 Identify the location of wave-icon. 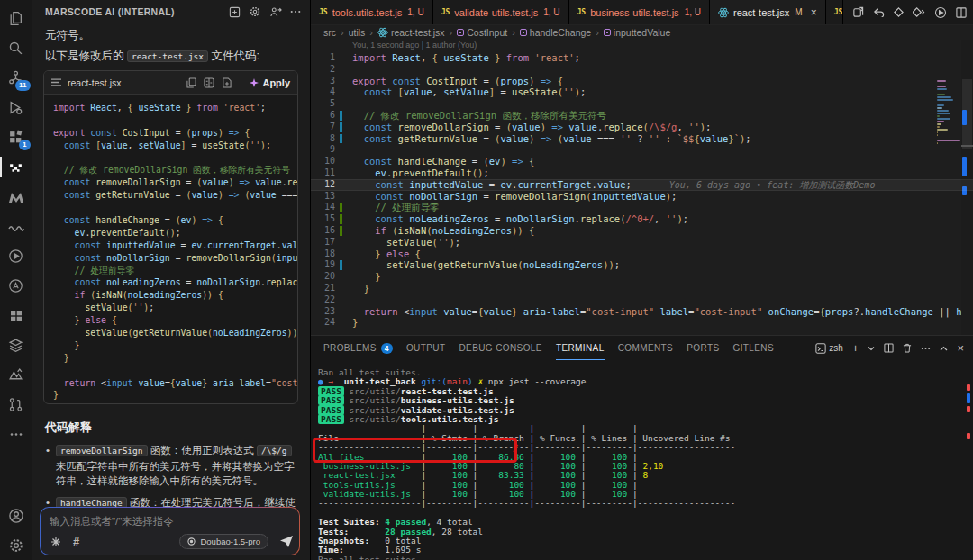
(16, 227).